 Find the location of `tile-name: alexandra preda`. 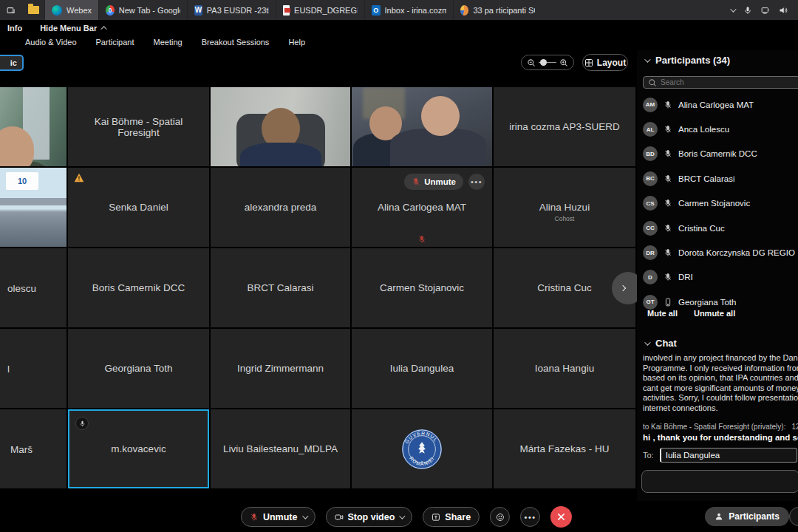

tile-name: alexandra preda is located at coordinates (281, 207).